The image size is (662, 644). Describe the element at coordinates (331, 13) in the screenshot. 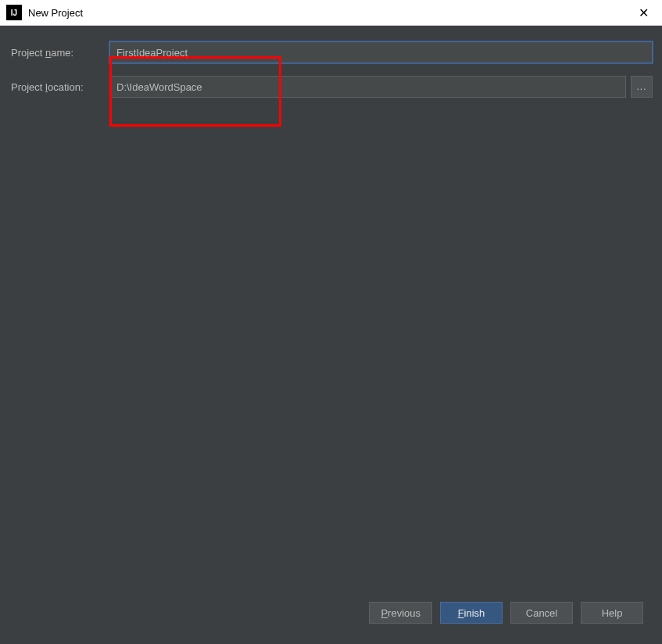

I see `titlebar: IJ New Project ✕` at that location.